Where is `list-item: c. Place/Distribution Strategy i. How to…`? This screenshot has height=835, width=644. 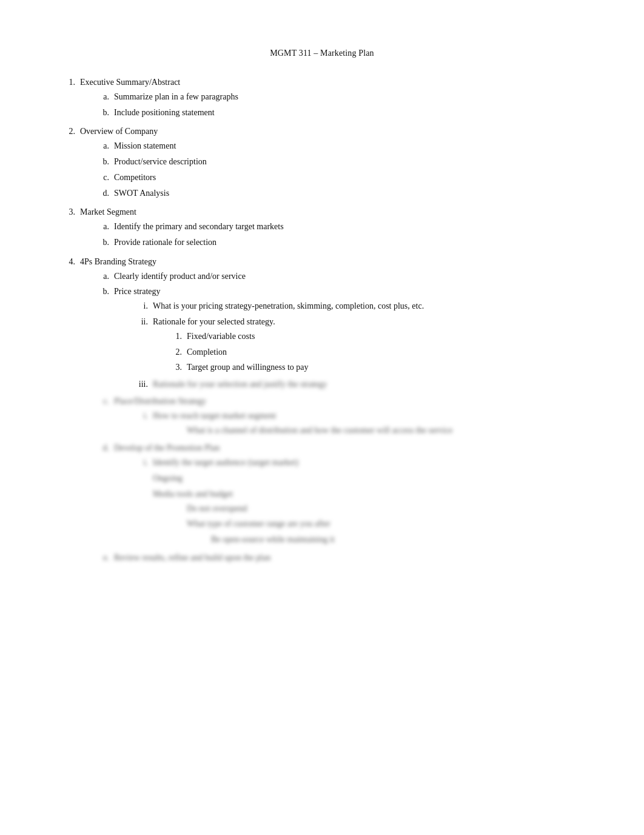
list-item: c. Place/Distribution Strategy i. How to… is located at coordinates (340, 417).